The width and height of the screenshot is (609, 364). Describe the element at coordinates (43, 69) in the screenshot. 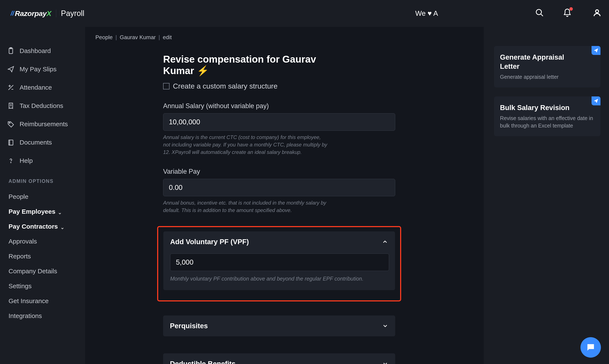

I see `sidebar-item-payslips: My Pay Slips` at that location.